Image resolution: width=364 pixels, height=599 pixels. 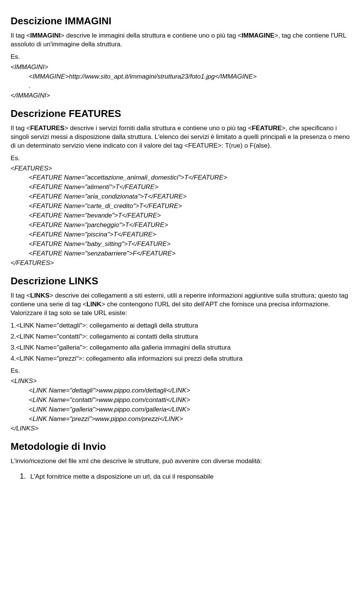 I want to click on code-line: <IMMAGINE>http://www.sito_apt.it/immagin…, so click(x=191, y=77).